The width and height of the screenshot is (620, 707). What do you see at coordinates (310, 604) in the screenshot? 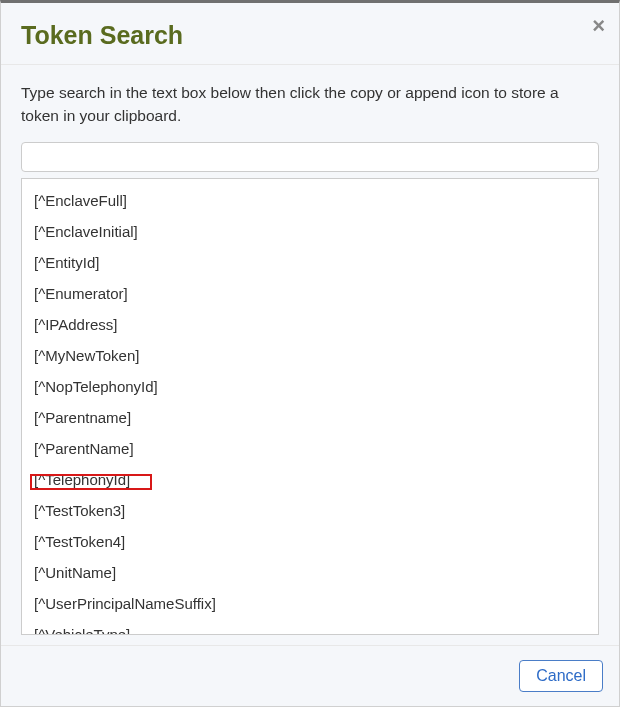
I see `token-item: [^UserPrincipalNameSuffix]` at bounding box center [310, 604].